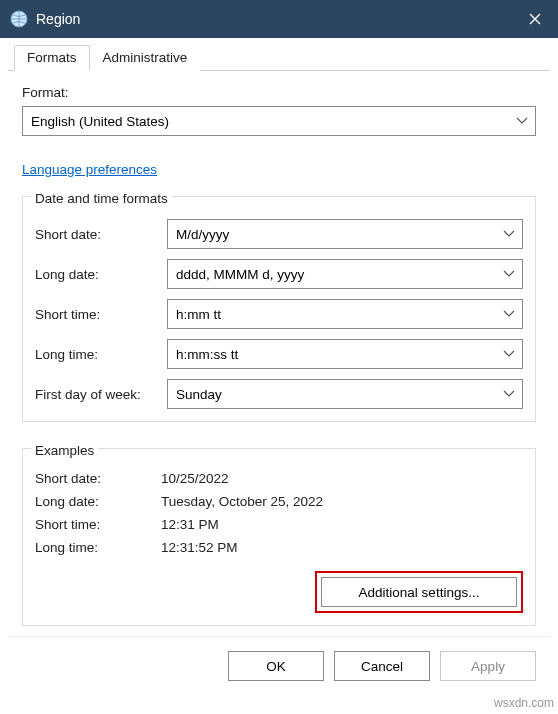 The height and width of the screenshot is (714, 558). Describe the element at coordinates (101, 234) in the screenshot. I see `short-date-label: Short date:` at that location.